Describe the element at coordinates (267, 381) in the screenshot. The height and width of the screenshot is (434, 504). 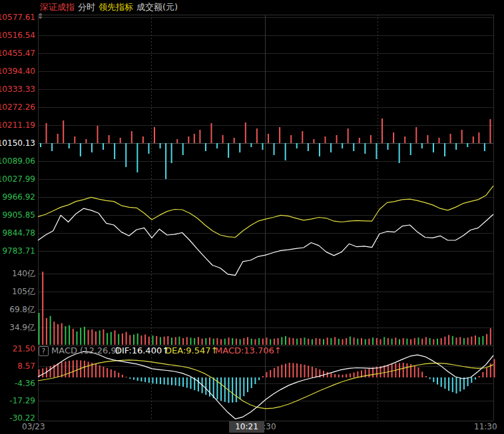
I see `macd-histogram` at that location.